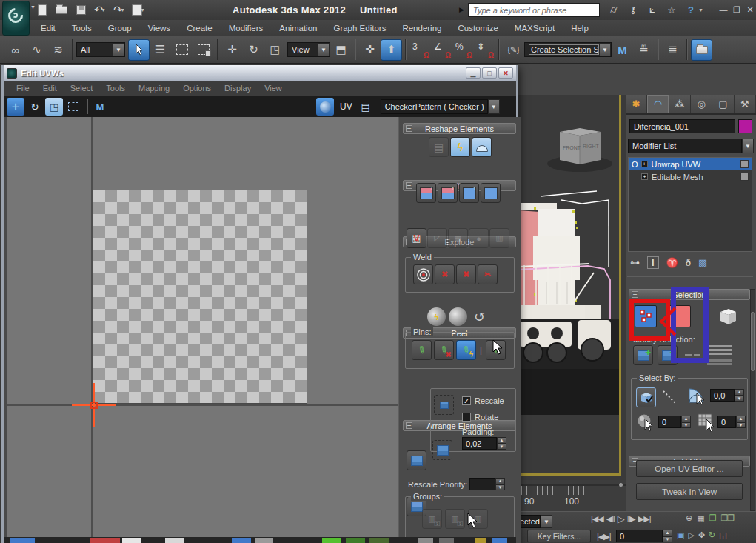  What do you see at coordinates (154, 88) in the screenshot?
I see `uvw-menu-mapping: Mapping` at bounding box center [154, 88].